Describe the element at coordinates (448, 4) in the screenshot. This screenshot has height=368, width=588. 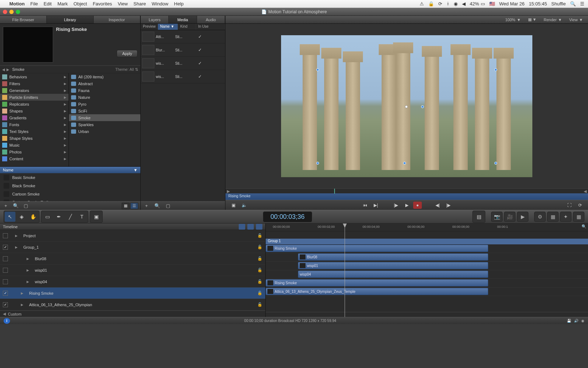
I see `bluetooth-icon: ᚼ` at that location.